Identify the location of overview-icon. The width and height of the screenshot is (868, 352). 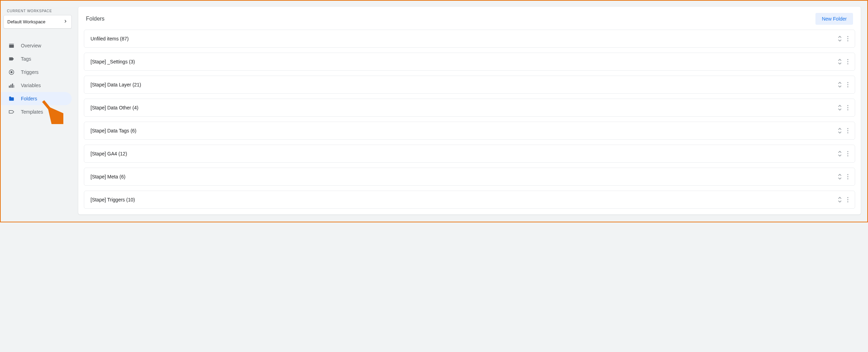
(11, 46).